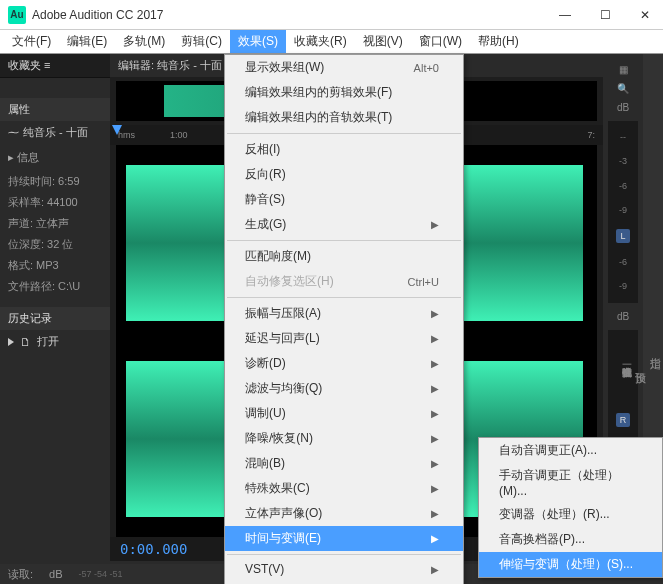  I want to click on status-db-marks: -57 -54 -51, so click(101, 574).